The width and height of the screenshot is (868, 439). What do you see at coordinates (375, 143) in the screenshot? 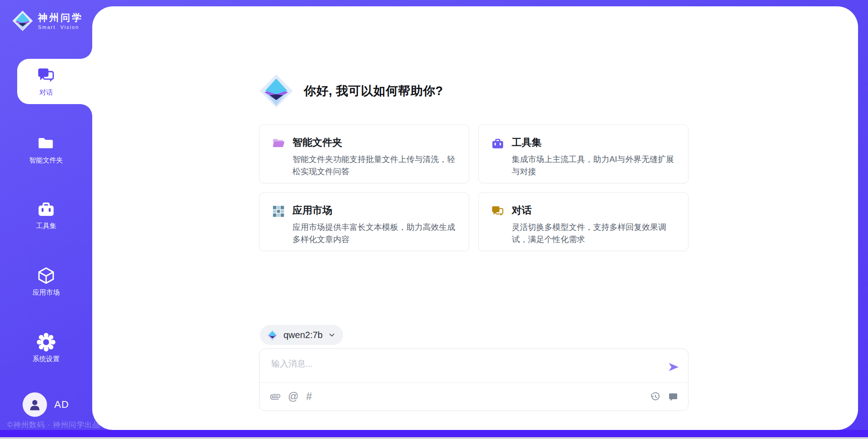
I see `card-title: 智能文件夹` at bounding box center [375, 143].